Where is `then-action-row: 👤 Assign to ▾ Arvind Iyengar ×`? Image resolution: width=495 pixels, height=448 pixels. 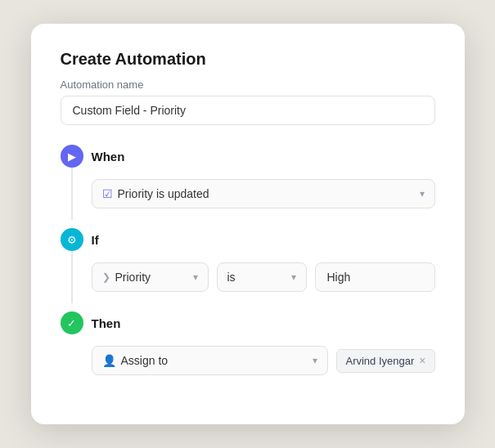
then-action-row: 👤 Assign to ▾ Arvind Iyengar × is located at coordinates (263, 361).